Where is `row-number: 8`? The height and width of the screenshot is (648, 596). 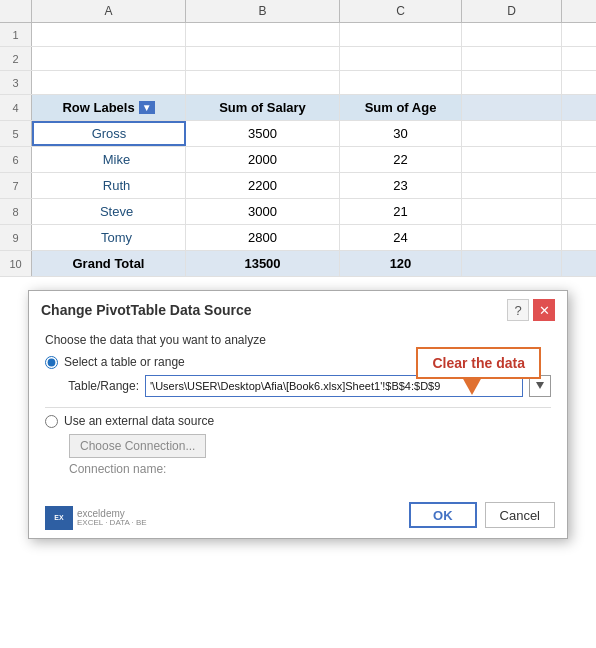 row-number: 8 is located at coordinates (16, 212).